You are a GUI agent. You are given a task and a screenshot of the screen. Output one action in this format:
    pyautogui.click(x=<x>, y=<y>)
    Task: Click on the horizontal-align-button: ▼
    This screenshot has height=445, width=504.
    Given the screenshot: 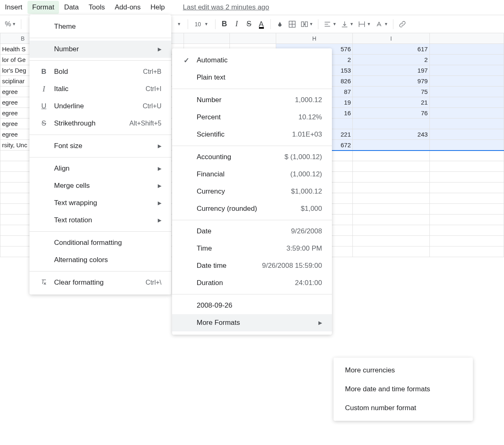 What is the action you would take?
    pyautogui.click(x=330, y=24)
    